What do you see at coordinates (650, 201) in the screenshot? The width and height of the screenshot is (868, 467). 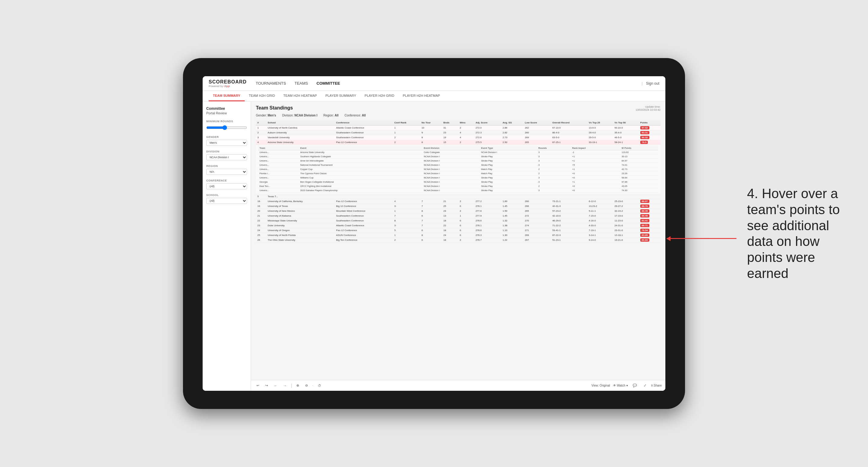 I see `points-cell: 88.07` at bounding box center [650, 201].